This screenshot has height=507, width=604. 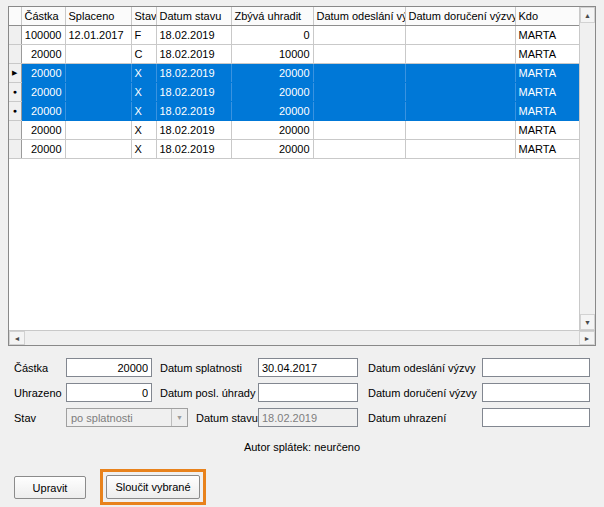 I want to click on chevron-down-icon: ▼, so click(x=179, y=418).